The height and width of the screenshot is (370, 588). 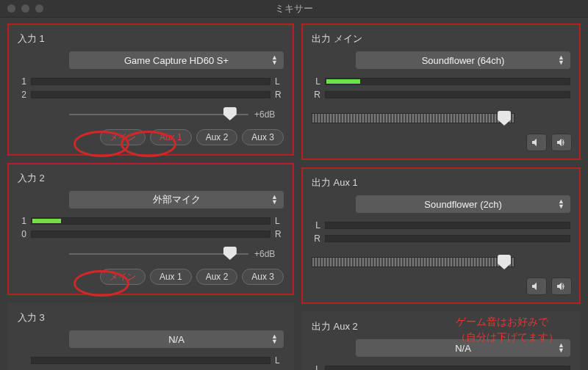 I want to click on window-title: ミキサー, so click(x=294, y=9).